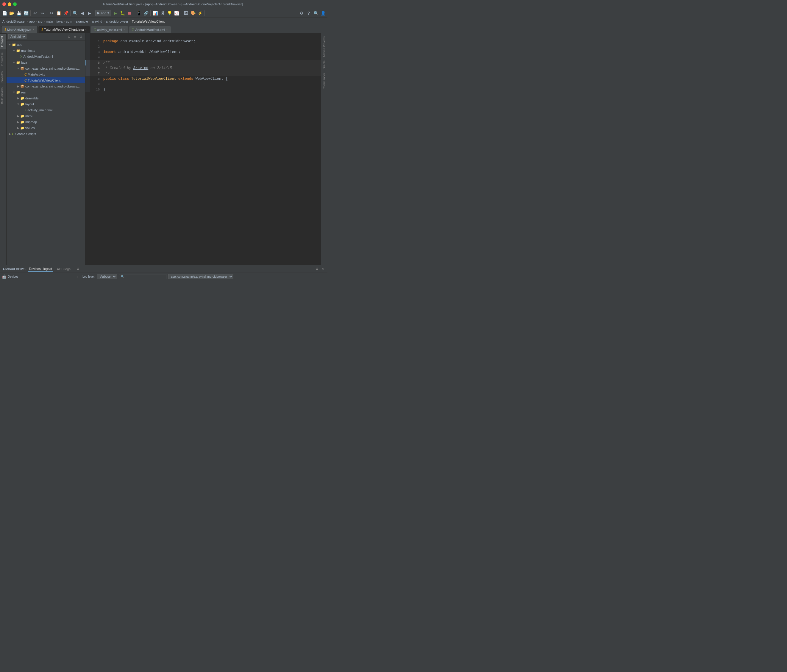 The image size is (787, 672). I want to click on copy-btn: 📋, so click(58, 13).